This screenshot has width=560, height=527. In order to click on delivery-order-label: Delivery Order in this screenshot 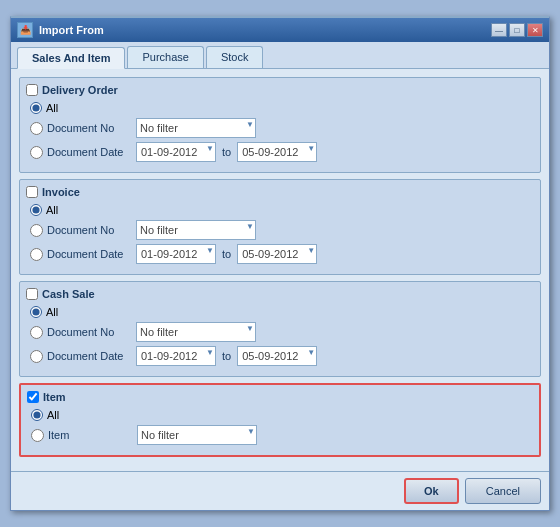, I will do `click(80, 90)`.